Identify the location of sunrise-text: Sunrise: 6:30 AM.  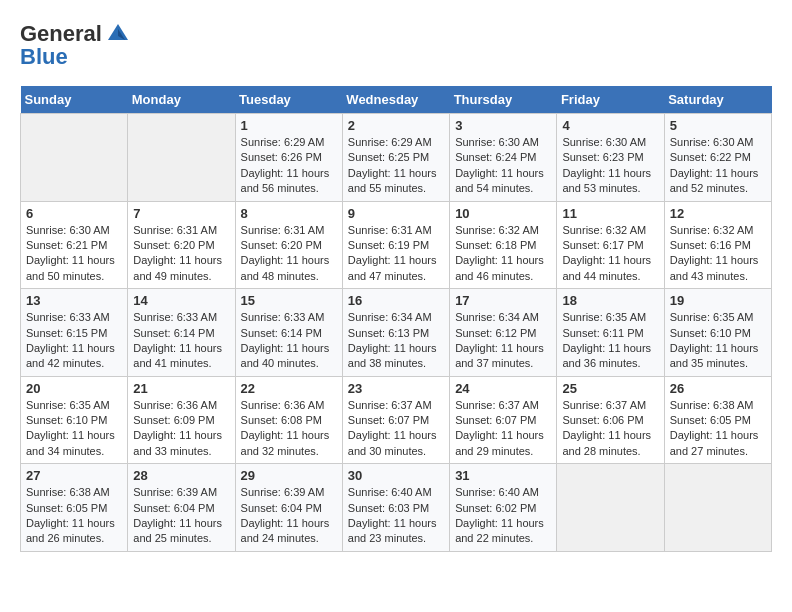
(712, 142).